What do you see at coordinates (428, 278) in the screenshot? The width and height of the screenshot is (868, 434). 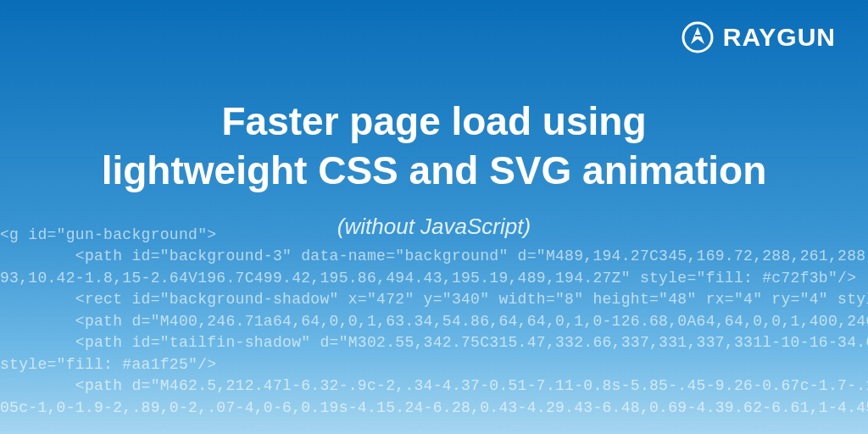 I see `code-line: 93,10.42-1.8,15-2.64V196.7C499.42,195.86…` at bounding box center [428, 278].